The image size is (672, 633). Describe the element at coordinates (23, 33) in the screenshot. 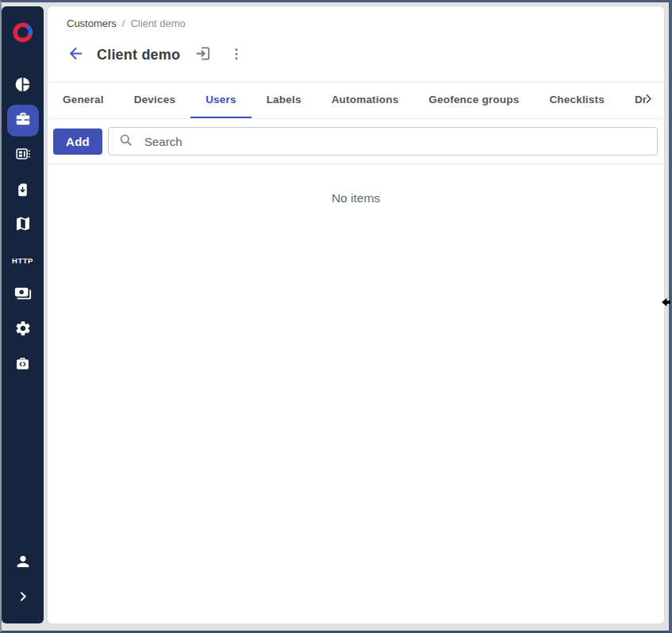

I see `swirl-logo-icon` at that location.